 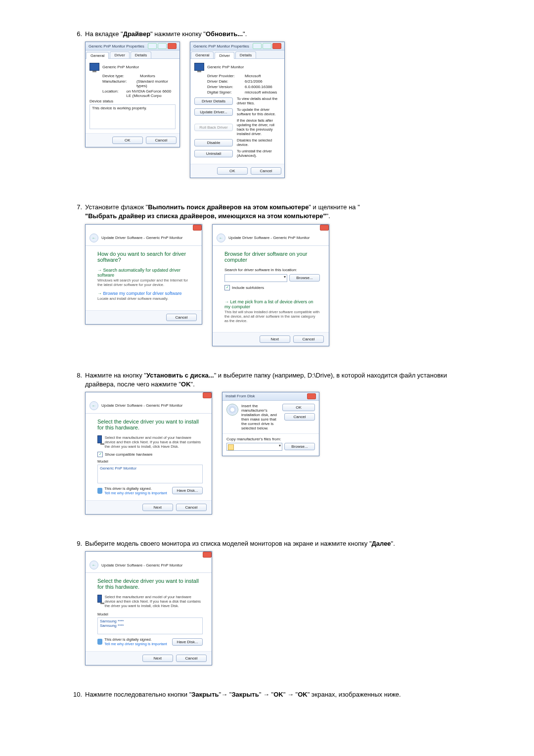 What do you see at coordinates (133, 117) in the screenshot?
I see `device-status-box: This device is working properly.` at bounding box center [133, 117].